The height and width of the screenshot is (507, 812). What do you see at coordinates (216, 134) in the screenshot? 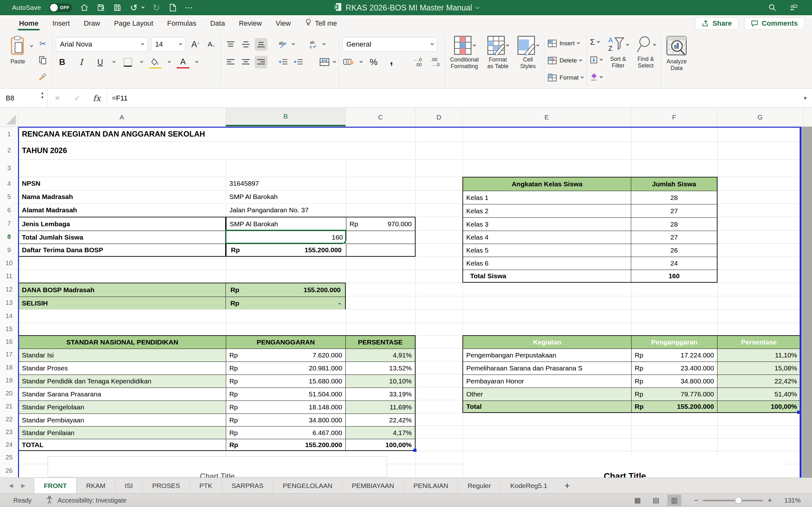
I see `sheet-title: RENCANA KEGIATAN DAN ANGGARAN SEKOLAH` at bounding box center [216, 134].